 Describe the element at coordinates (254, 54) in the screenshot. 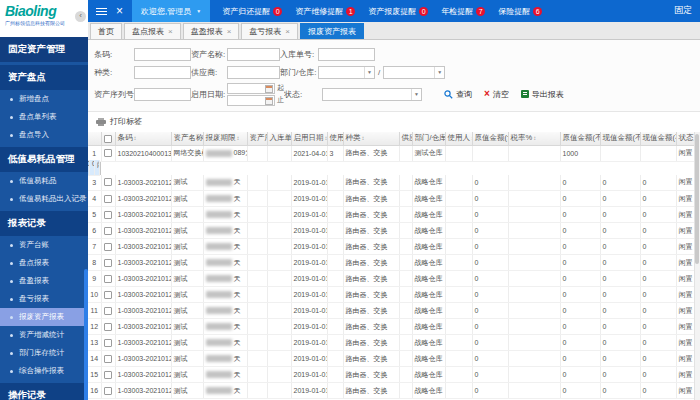

I see `asset-name-input` at that location.